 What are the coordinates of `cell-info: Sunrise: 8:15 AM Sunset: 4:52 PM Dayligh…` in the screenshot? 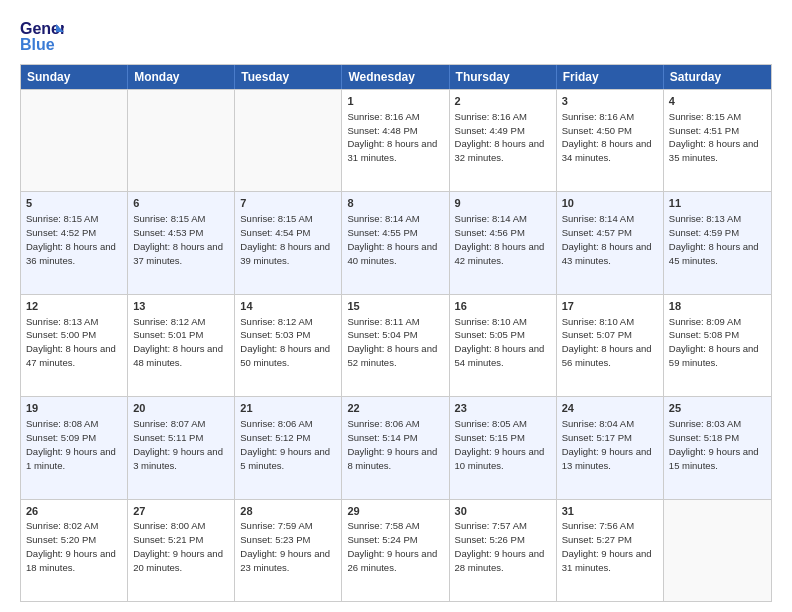 It's located at (71, 239).